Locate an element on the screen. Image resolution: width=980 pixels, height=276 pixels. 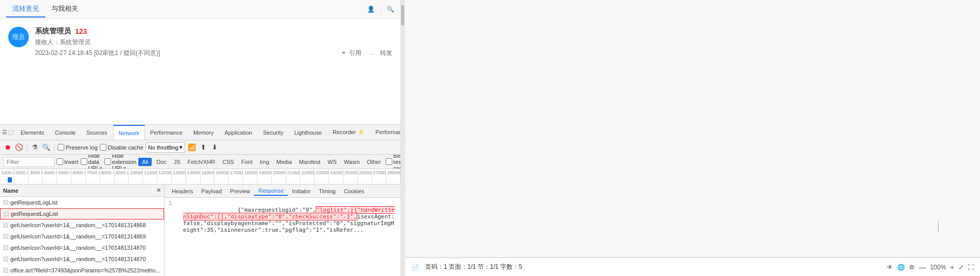
plus-icon: + is located at coordinates (952, 267).